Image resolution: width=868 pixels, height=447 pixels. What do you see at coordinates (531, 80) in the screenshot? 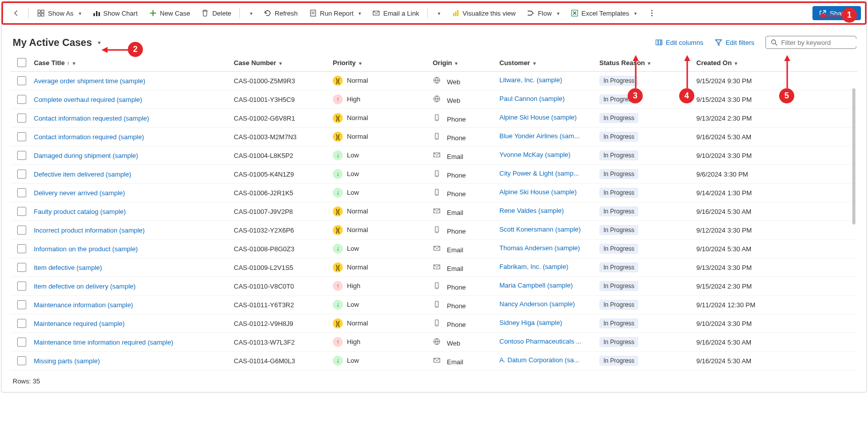
I see `customer-link: Litware, Inc. (sample)` at bounding box center [531, 80].